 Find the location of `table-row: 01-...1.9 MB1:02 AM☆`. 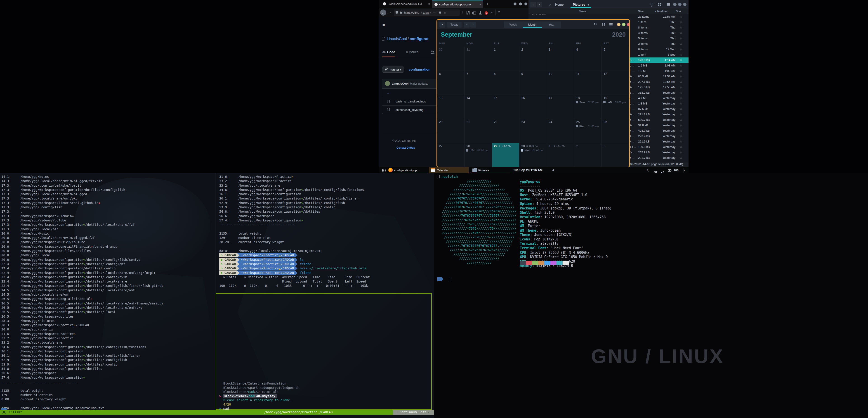

table-row: 01-...1.9 MB1:02 AM☆ is located at coordinates (657, 71).